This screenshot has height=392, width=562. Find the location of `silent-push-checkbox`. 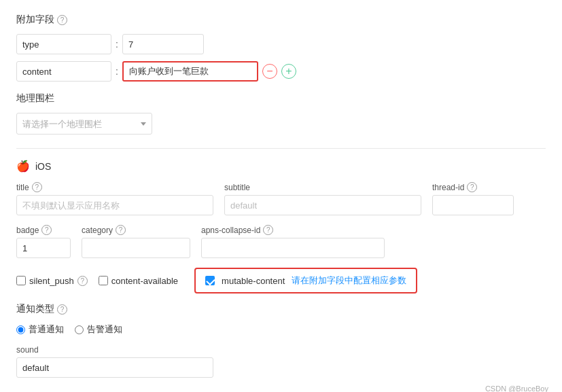

silent-push-checkbox is located at coordinates (21, 281).